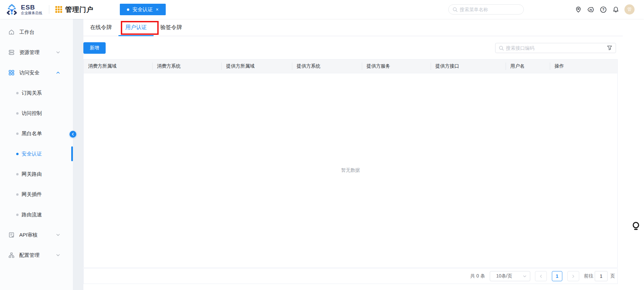  What do you see at coordinates (573, 276) in the screenshot?
I see `next-page-button` at bounding box center [573, 276].